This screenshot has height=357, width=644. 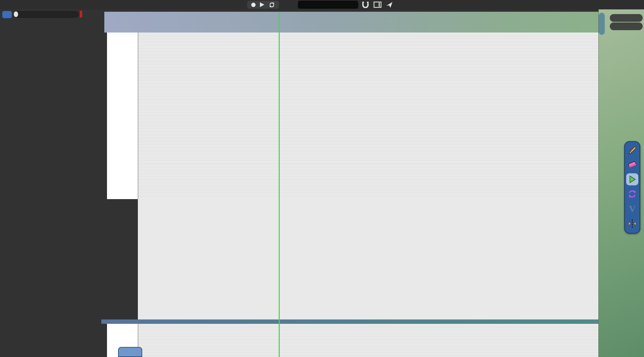 I want to click on timeline-scroll-thumb, so click(x=602, y=24).